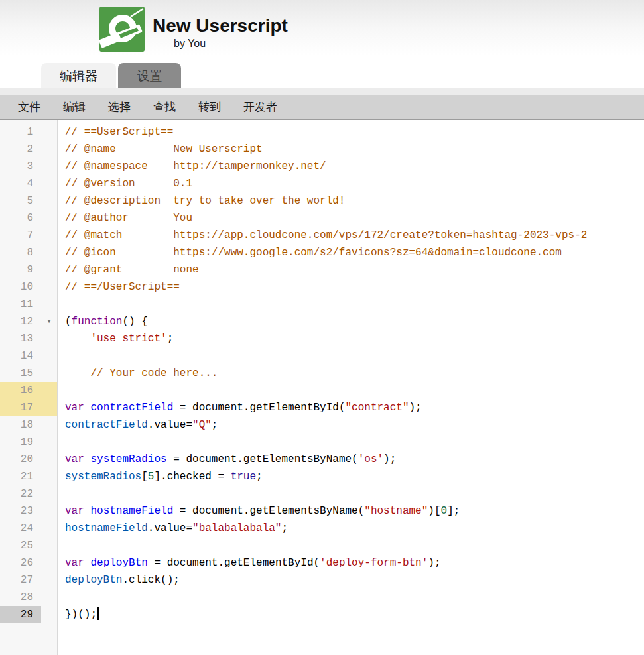 This screenshot has width=644, height=655. Describe the element at coordinates (115, 339) in the screenshot. I see `code-text: 'use strict';` at that location.